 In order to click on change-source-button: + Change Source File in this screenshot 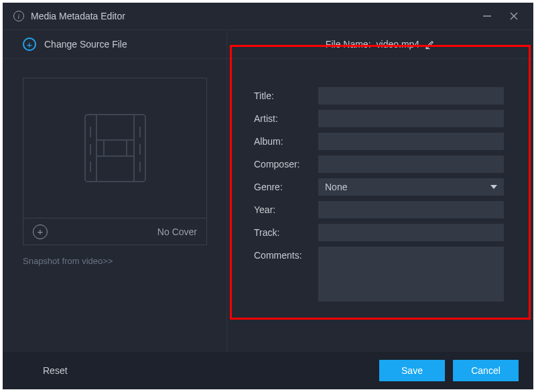, I will do `click(115, 44)`.